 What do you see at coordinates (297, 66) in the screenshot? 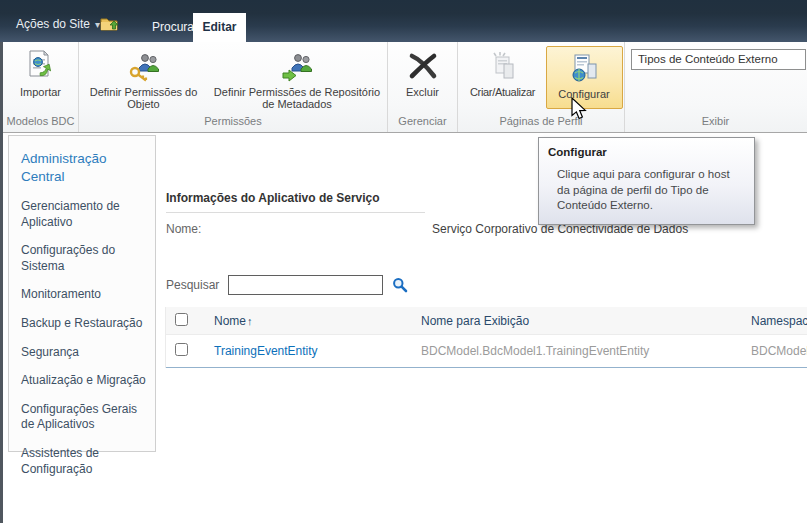
I see `arrow-users-icon` at bounding box center [297, 66].